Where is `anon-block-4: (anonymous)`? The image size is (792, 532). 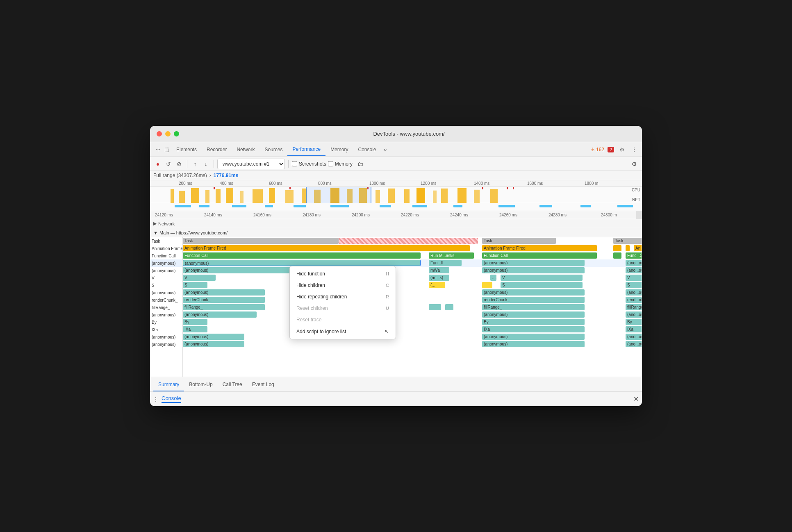
anon-block-4: (anonymous) is located at coordinates (244, 271).